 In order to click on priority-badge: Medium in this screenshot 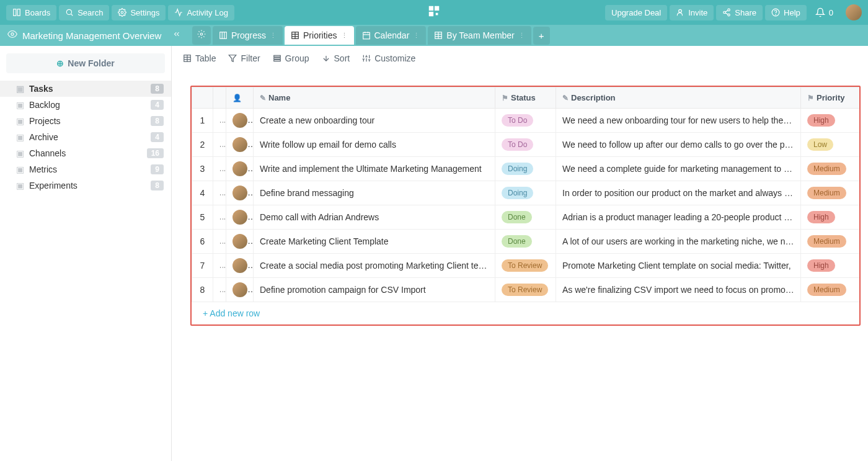, I will do `click(827, 193)`.